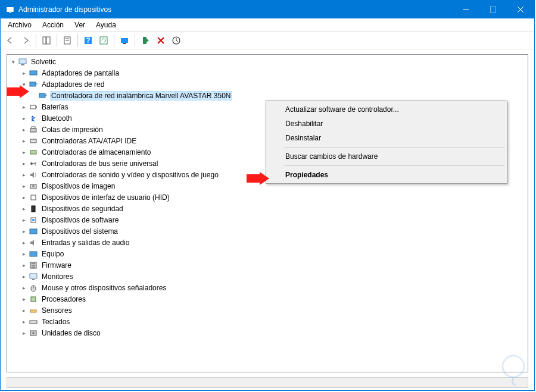  I want to click on ctx-properties: Propiedades, so click(387, 175).